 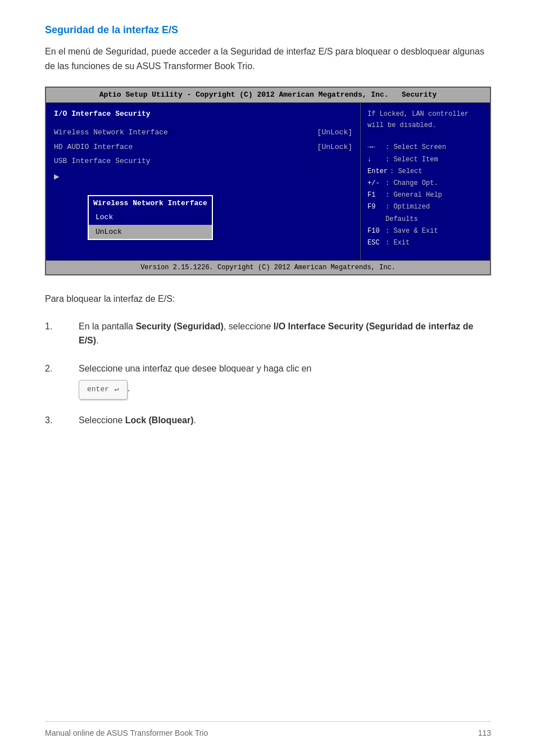 What do you see at coordinates (151, 232) in the screenshot?
I see `bios-option-unlock: UnLock` at bounding box center [151, 232].